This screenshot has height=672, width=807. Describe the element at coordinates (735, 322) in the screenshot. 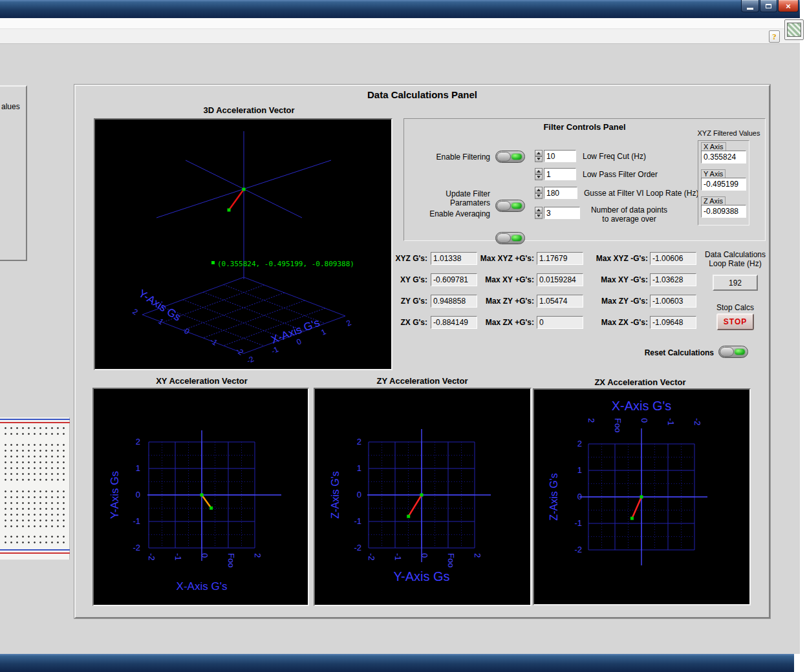

I see `stop-button: STOP` at that location.